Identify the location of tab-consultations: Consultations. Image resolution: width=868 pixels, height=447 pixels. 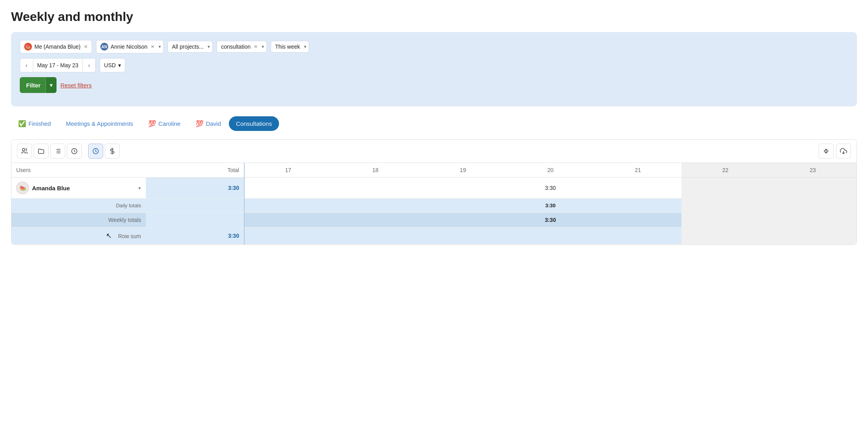
(254, 123).